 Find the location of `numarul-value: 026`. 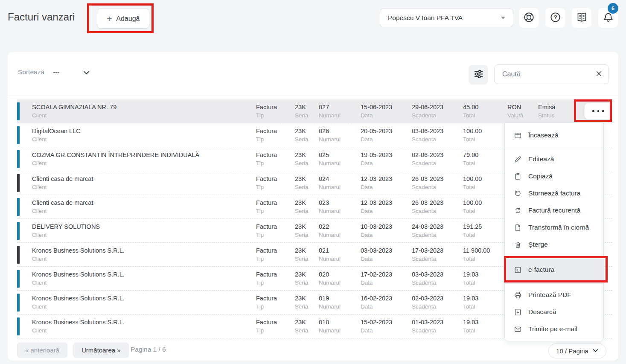

numarul-value: 026 is located at coordinates (340, 131).